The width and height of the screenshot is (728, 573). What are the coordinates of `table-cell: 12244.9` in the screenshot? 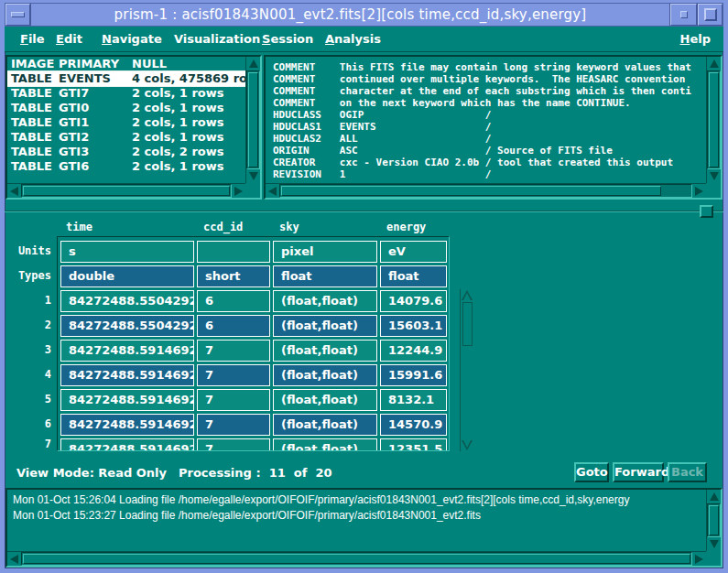 It's located at (414, 351).